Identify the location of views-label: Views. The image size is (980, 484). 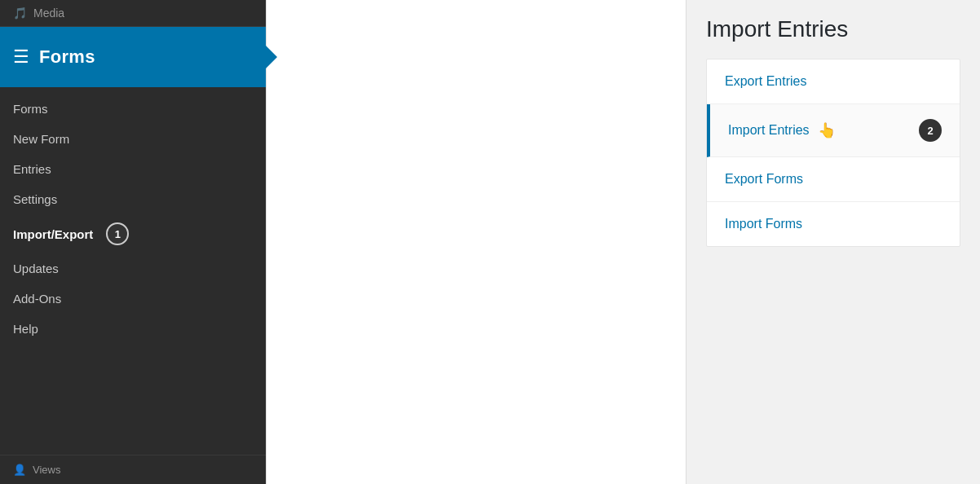
(46, 469).